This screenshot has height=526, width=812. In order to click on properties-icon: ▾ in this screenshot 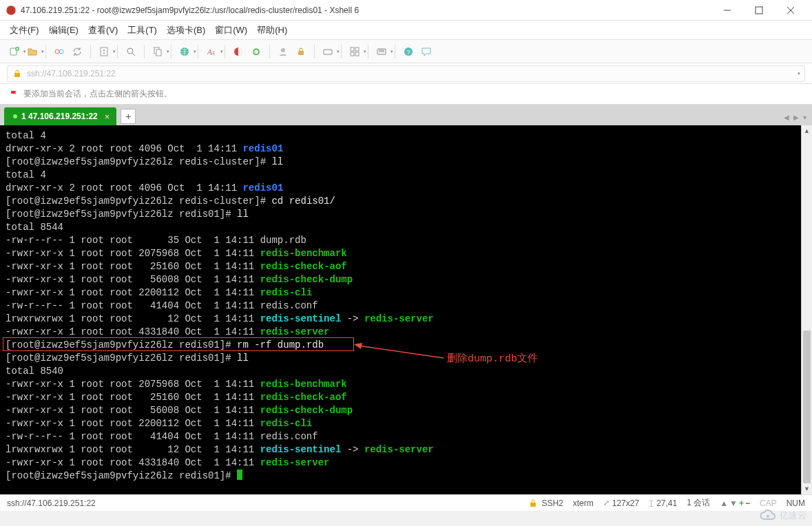, I will do `click(104, 52)`.